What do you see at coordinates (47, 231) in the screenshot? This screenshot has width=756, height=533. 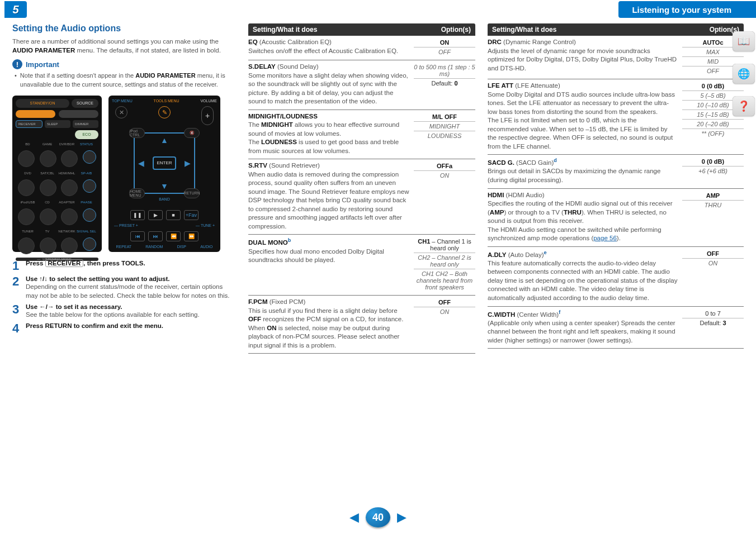 I see `remote-label: TV` at bounding box center [47, 231].